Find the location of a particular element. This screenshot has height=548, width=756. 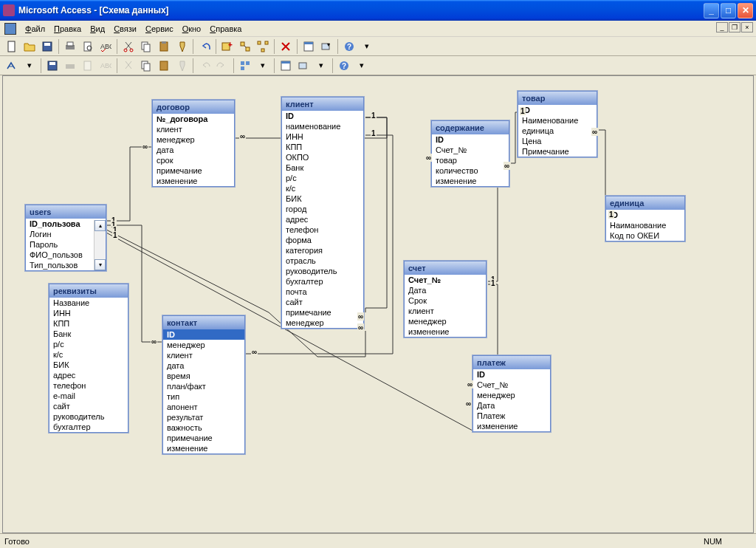

field: отрасль is located at coordinates (323, 261).